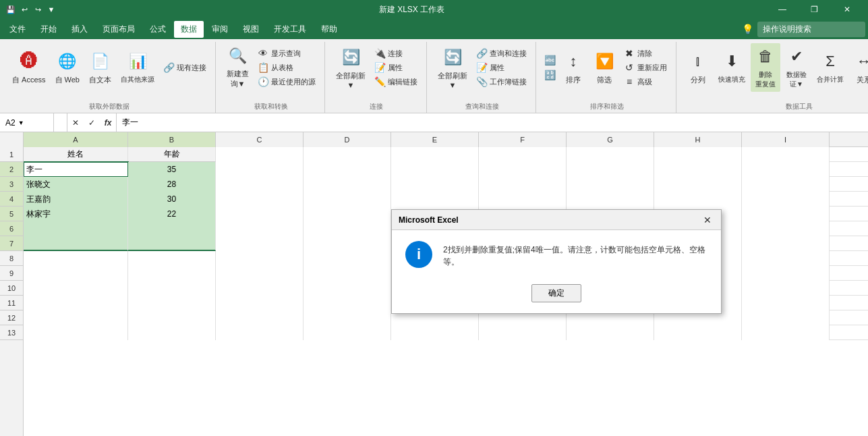 The image size is (868, 436). Describe the element at coordinates (76, 140) in the screenshot. I see `col-header-a: A` at that location.